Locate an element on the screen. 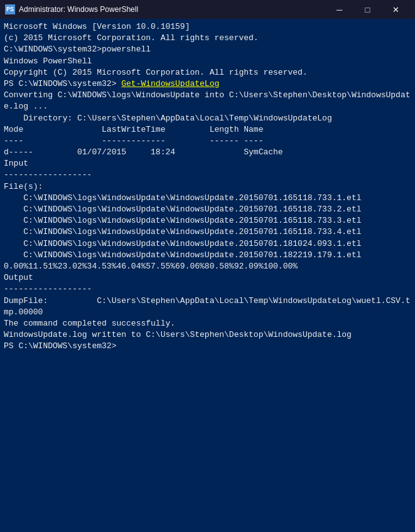 The image size is (415, 532). terminal-line: ---- ------------- ------ ---- is located at coordinates (207, 141).